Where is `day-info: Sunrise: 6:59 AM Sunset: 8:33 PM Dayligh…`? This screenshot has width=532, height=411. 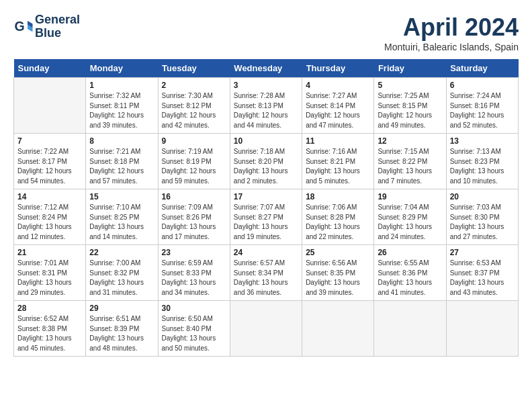
day-info: Sunrise: 6:59 AM Sunset: 8:33 PM Dayligh… is located at coordinates (194, 278).